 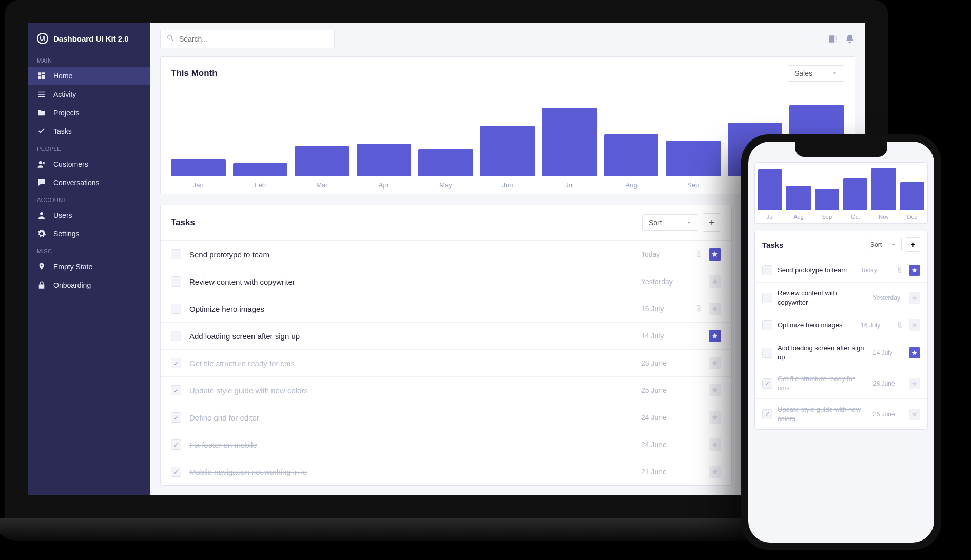 What do you see at coordinates (850, 39) in the screenshot?
I see `bell-icon` at bounding box center [850, 39].